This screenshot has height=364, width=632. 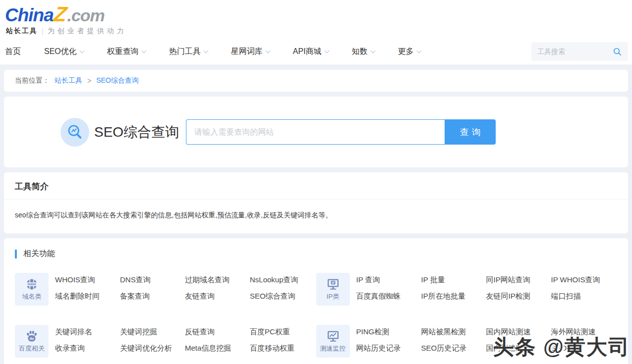 I want to click on related-functions-heading: 相关功能, so click(x=316, y=254).